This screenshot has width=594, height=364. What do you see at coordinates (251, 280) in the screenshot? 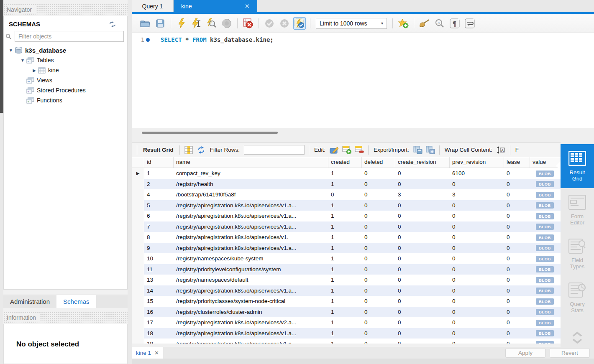
I see `cell-name: /registry/namespaces/default` at bounding box center [251, 280].